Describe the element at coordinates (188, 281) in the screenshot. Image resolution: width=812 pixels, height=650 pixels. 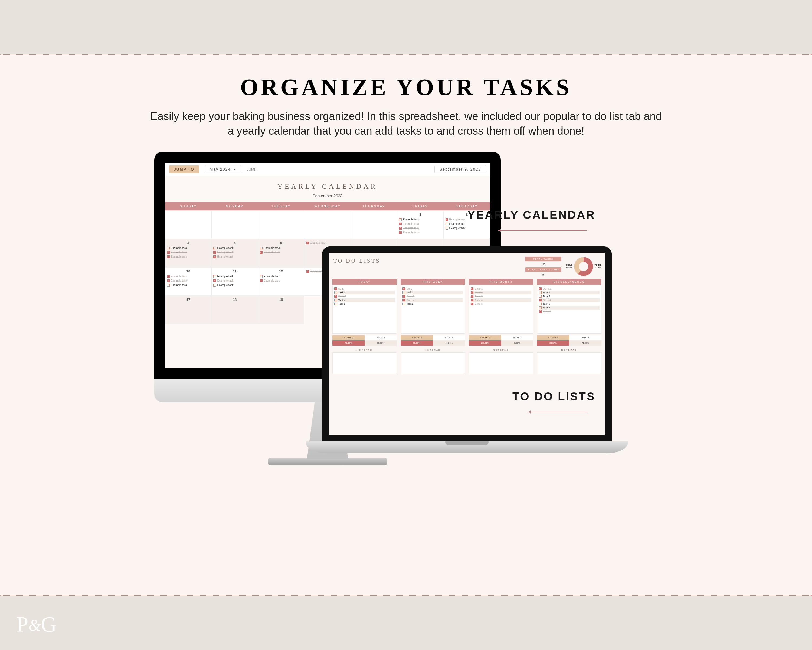
I see `calendar-cell: 10Example taskExample taskExample task` at that location.